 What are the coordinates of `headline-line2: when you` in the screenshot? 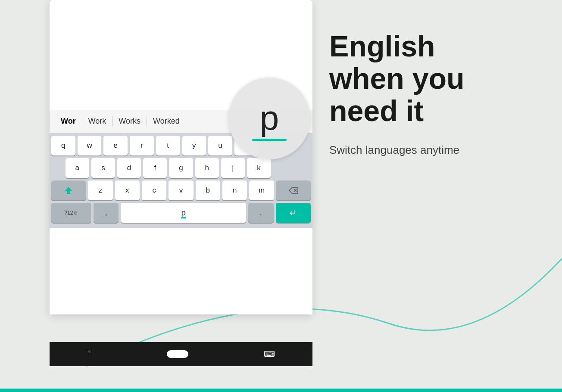 It's located at (397, 78).